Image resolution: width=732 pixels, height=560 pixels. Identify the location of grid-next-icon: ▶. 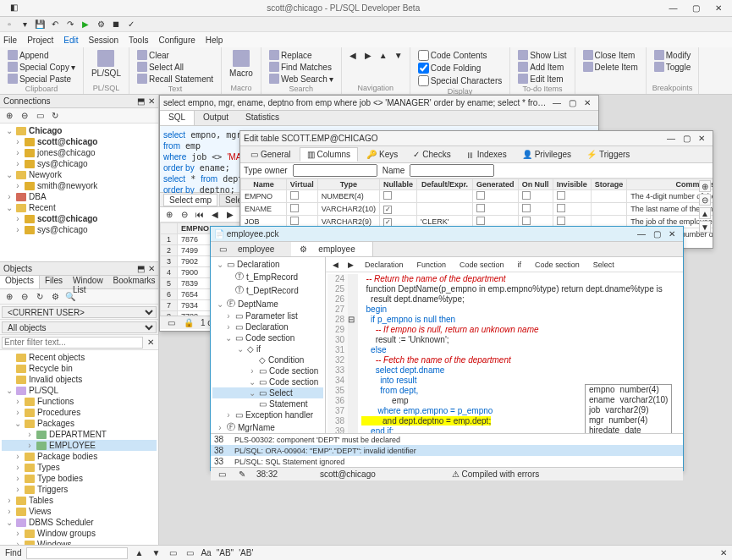
(230, 215).